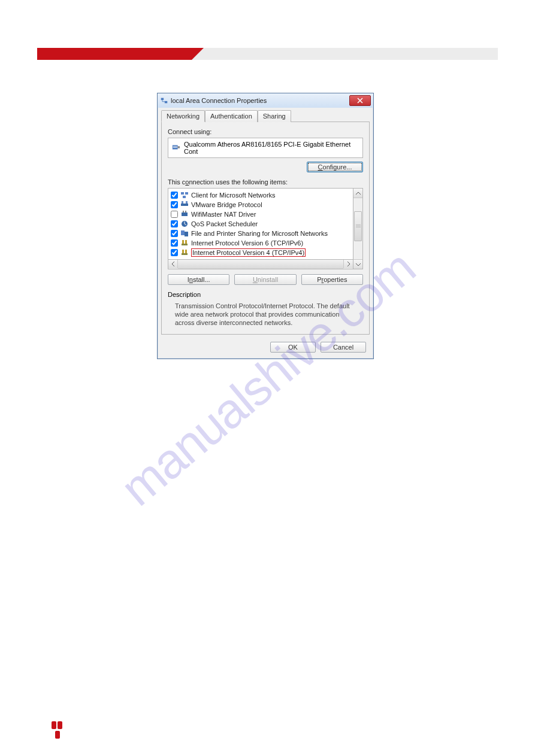  Describe the element at coordinates (185, 214) in the screenshot. I see `driver-icon` at that location.